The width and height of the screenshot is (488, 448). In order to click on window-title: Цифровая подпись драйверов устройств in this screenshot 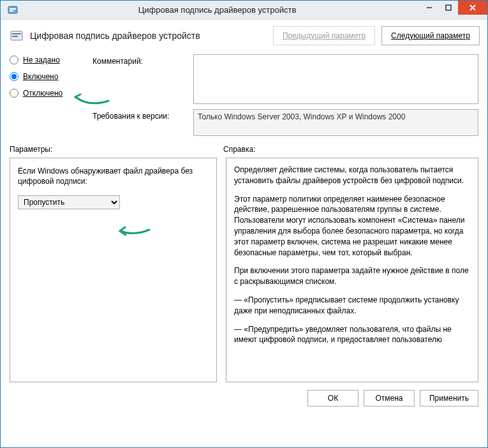, I will do `click(217, 10)`.